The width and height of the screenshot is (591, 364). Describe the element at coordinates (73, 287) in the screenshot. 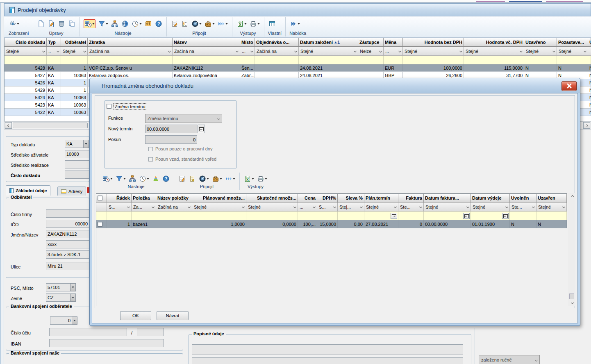

I see `psc-spin` at that location.